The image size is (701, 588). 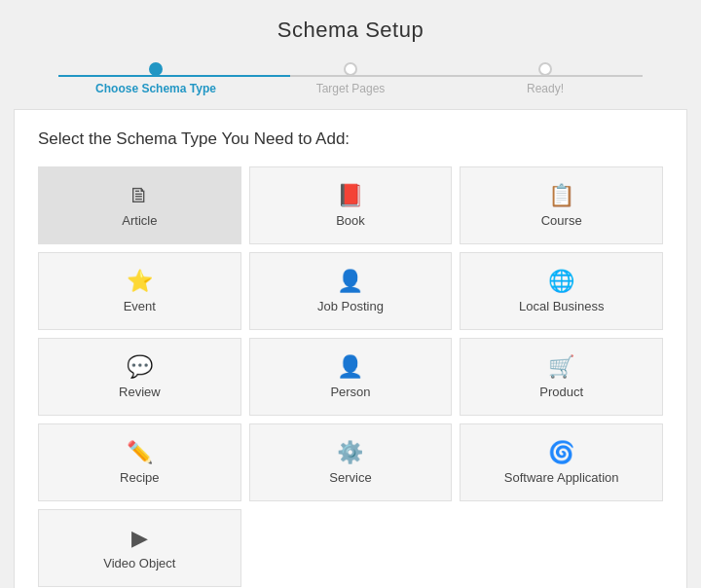 I want to click on schema-item-software-application: 🌀Software Application, so click(x=561, y=462).